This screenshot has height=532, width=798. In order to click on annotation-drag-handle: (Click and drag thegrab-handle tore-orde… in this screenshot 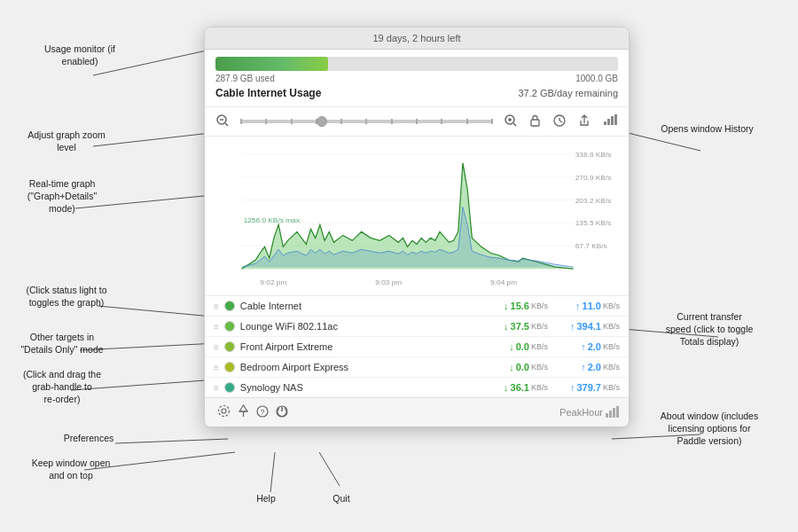, I will do `click(62, 387)`.